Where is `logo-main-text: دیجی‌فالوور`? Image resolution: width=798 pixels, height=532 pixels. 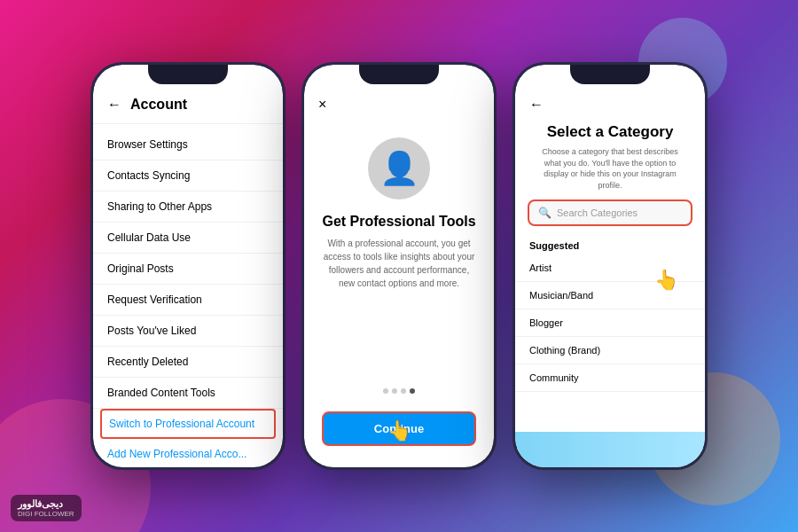 logo-main-text: دیجی‌فالوور is located at coordinates (46, 504).